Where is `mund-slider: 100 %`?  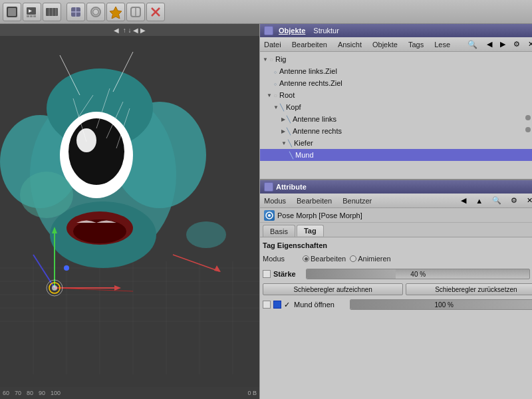
mund-slider: 100 % is located at coordinates (441, 305).